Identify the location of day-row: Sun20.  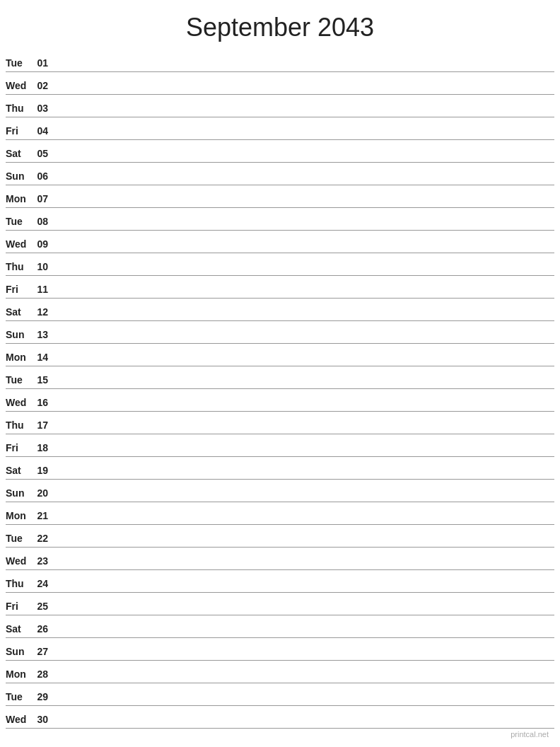
(280, 491).